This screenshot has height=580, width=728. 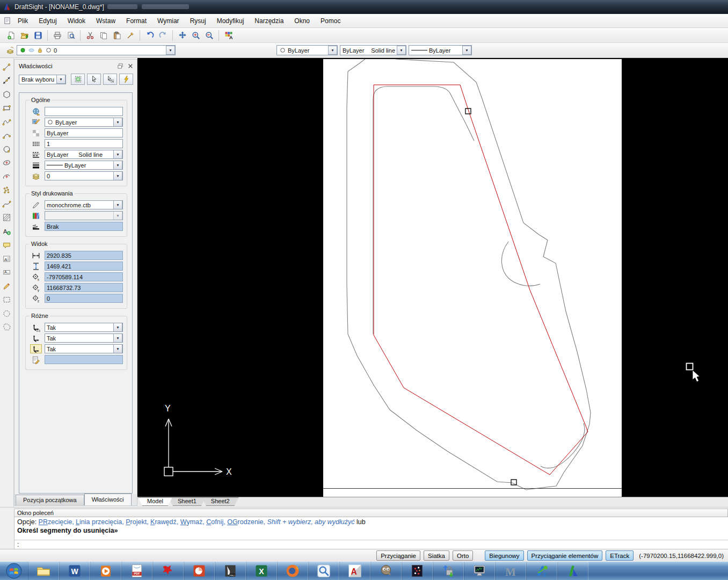 I want to click on pan-button, so click(x=183, y=35).